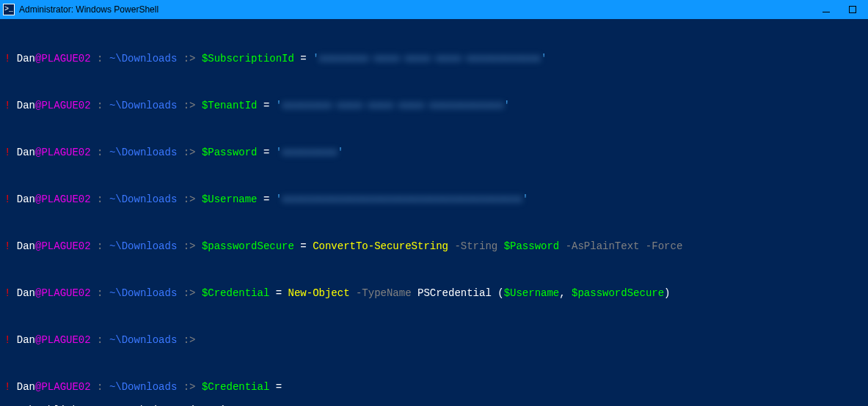  What do you see at coordinates (230, 106) in the screenshot?
I see `variable: $TenantId` at bounding box center [230, 106].